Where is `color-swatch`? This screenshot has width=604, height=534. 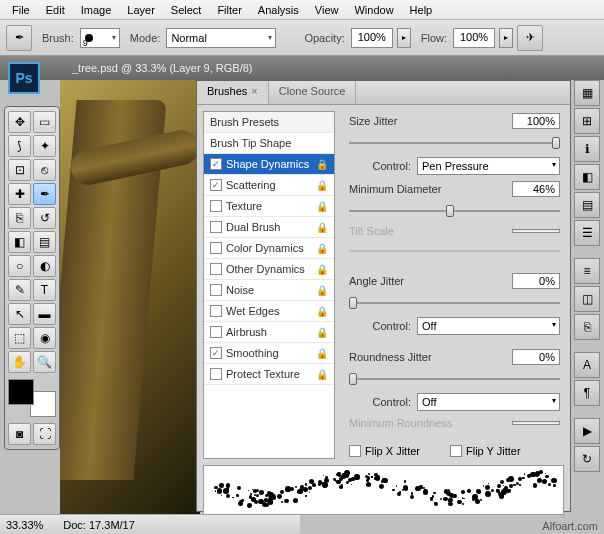
color-swatch is located at coordinates (32, 398).